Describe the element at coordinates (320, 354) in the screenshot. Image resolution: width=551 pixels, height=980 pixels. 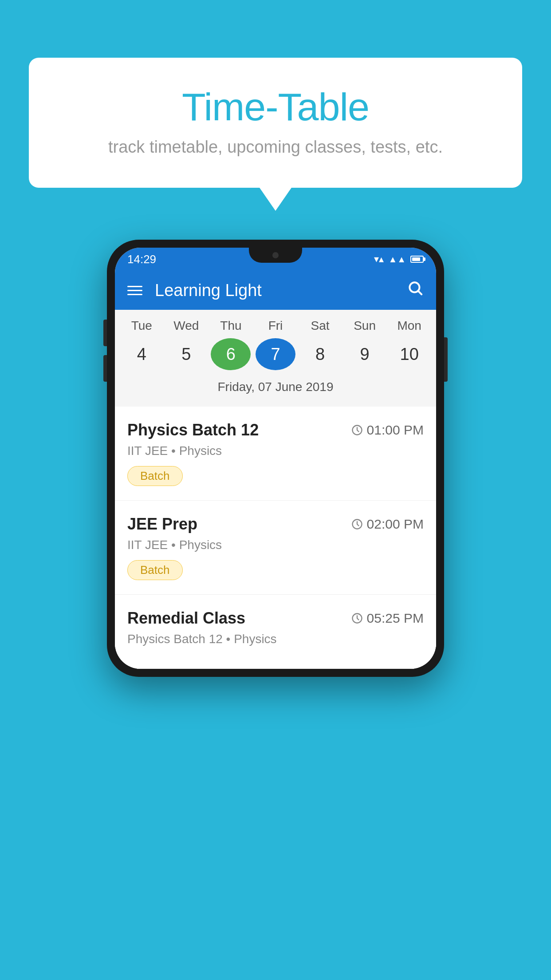
I see `day-8: 8` at that location.